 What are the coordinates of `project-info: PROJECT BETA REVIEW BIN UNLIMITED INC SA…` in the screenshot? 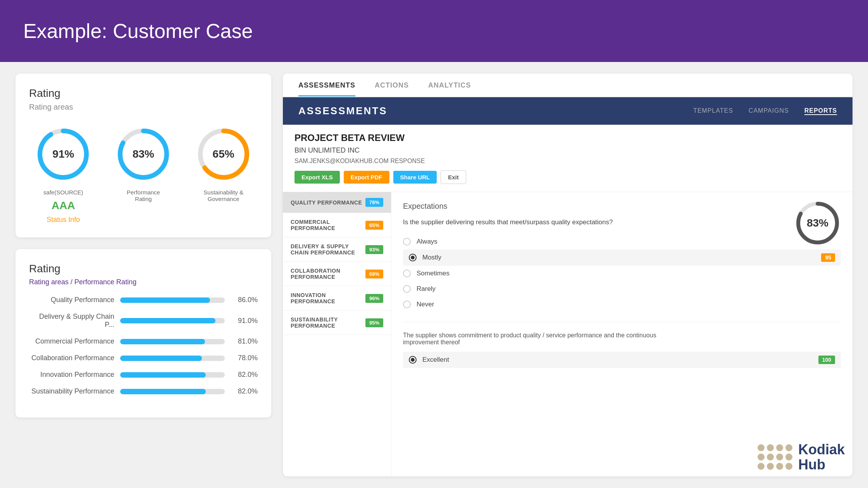 It's located at (568, 158).